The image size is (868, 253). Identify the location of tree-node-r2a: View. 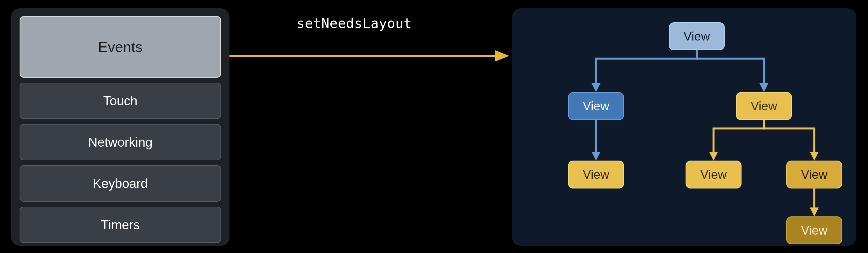
(714, 174).